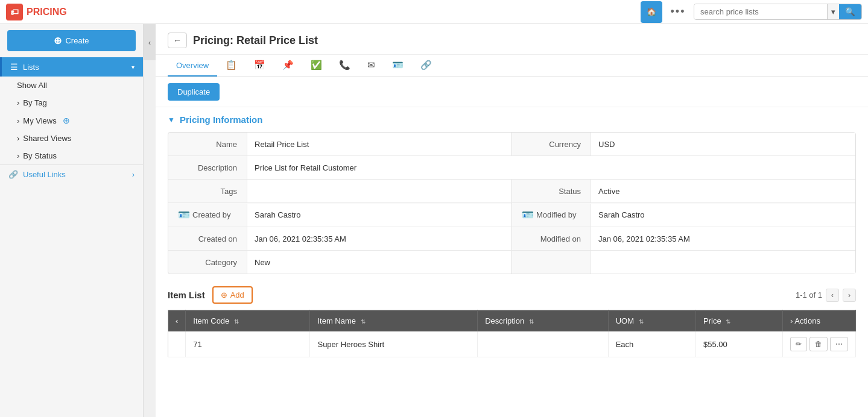 The image size is (868, 417). Describe the element at coordinates (177, 345) in the screenshot. I see `row-left-spacer` at that location.